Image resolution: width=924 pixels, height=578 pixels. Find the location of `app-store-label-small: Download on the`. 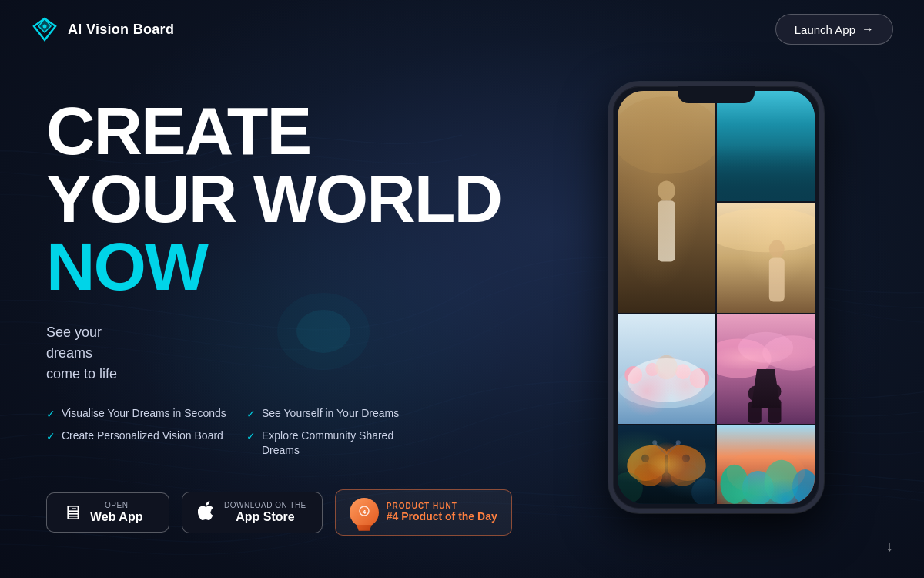

app-store-label-small: Download on the is located at coordinates (265, 506).